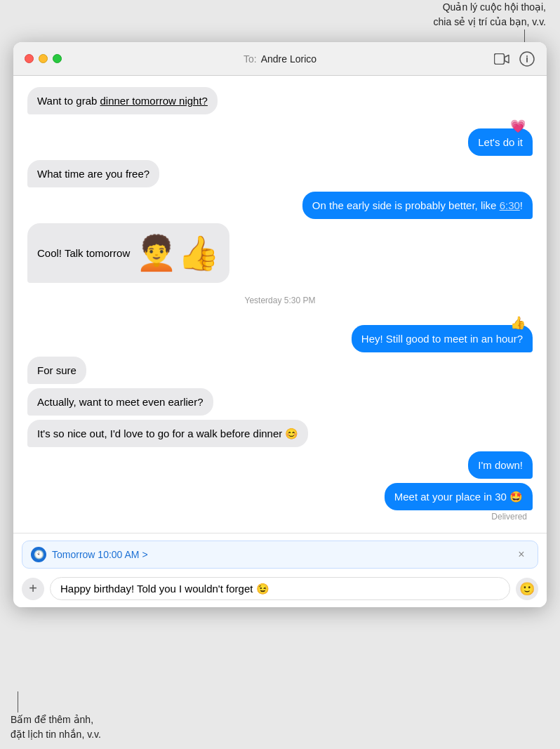 The width and height of the screenshot is (560, 749). Describe the element at coordinates (280, 59) in the screenshot. I see `titlebar-center: To: Andre Lorico` at that location.